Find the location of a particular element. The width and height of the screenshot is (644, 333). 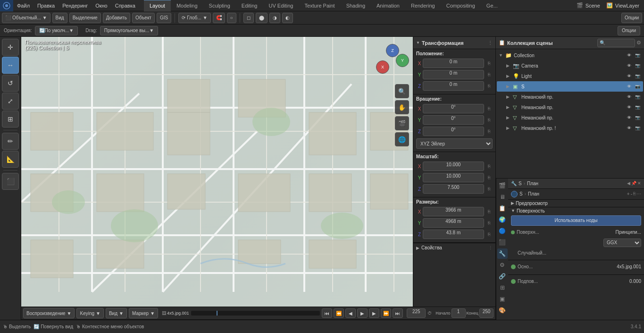

outliner-item-neman3: ▶ ▽ Неманский пр. 👁 📷 is located at coordinates (570, 118).